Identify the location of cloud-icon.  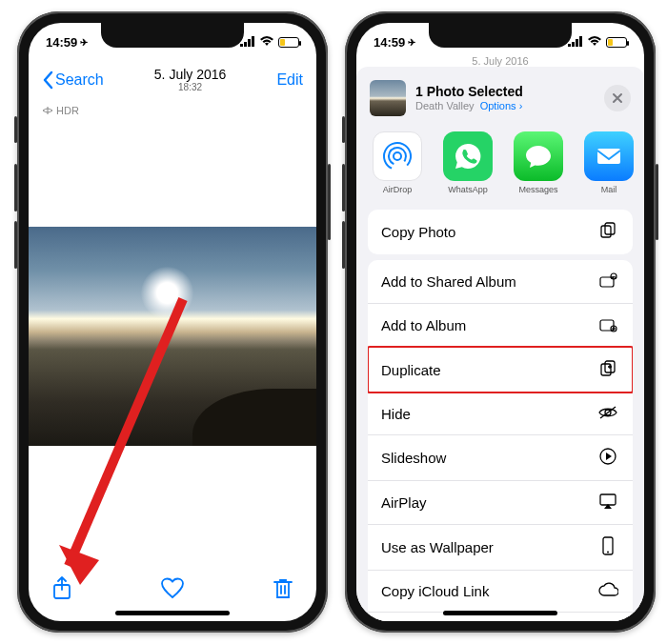
(608, 591).